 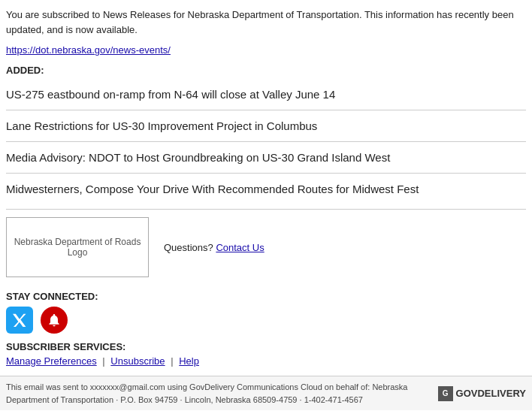 I want to click on govdelivery-logo: G GOVDELIVERY, so click(x=482, y=394).